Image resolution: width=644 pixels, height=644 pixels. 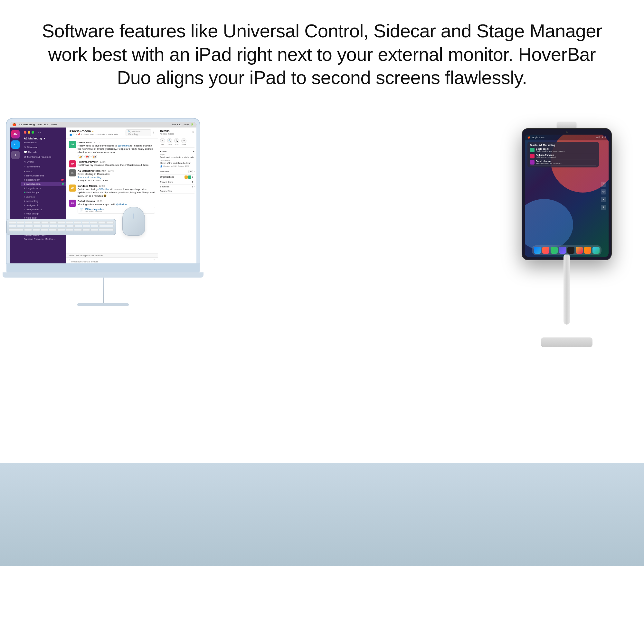 I want to click on side-control-3: ▲, so click(x=603, y=200).